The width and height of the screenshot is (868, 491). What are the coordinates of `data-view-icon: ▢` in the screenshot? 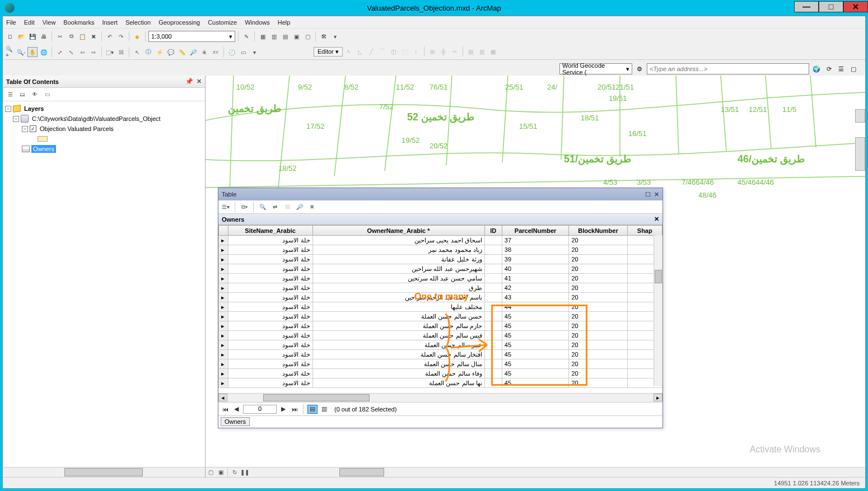 It's located at (211, 473).